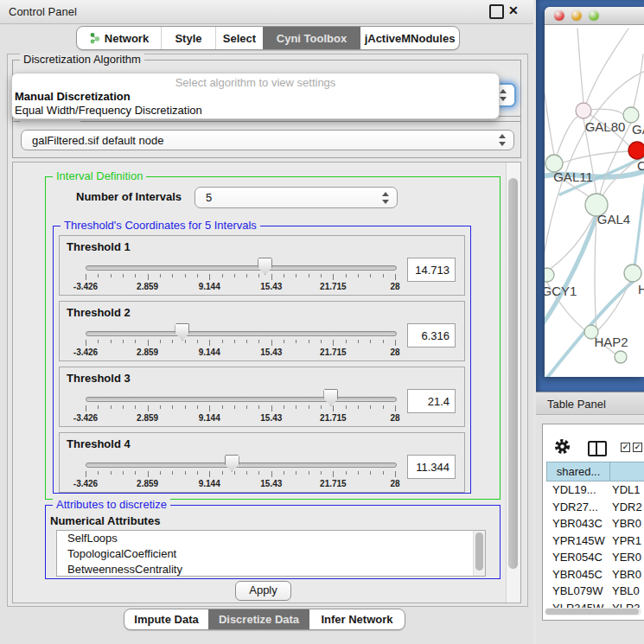  Describe the element at coordinates (296, 197) in the screenshot. I see `number-of-intervals-select: 5` at that location.